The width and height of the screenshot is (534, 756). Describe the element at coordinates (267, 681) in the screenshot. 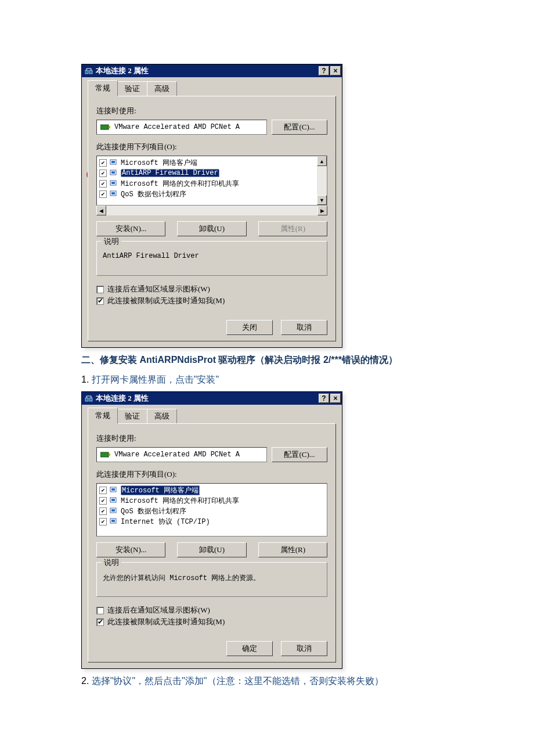

I see `step-2-2: 2. 选择"协议"，然后点击"添加"（注意：这里不能选错，否则安装将失败）` at that location.